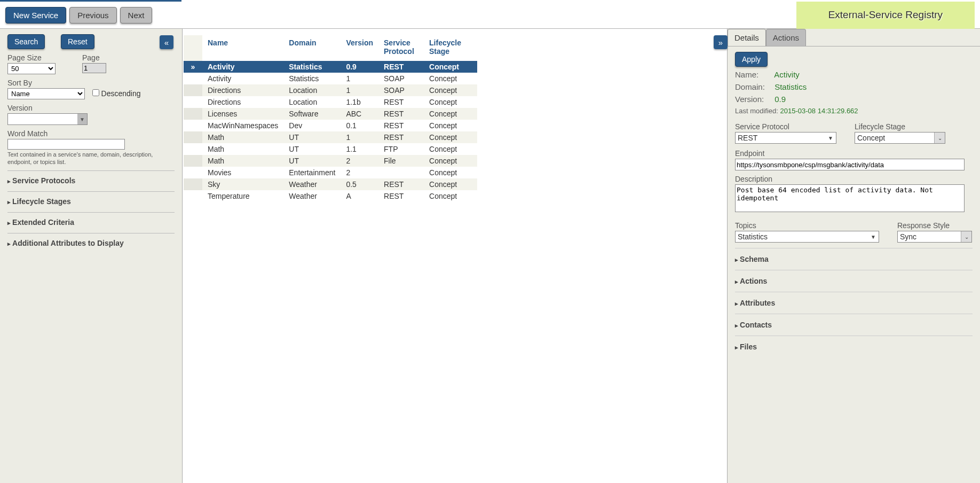 The image size is (980, 483). What do you see at coordinates (854, 279) in the screenshot?
I see `section-actions: Actions` at bounding box center [854, 279].